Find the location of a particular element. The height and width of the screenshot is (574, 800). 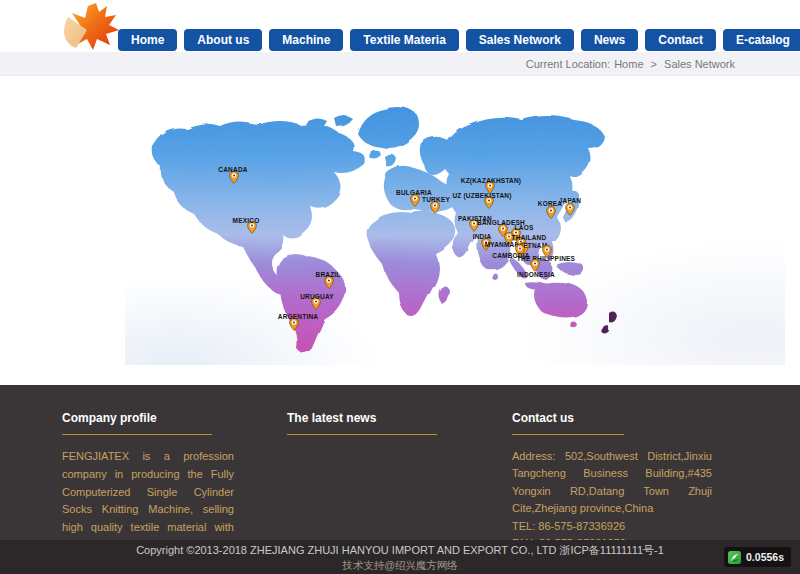

map-marker-label: INDIA is located at coordinates (482, 236).